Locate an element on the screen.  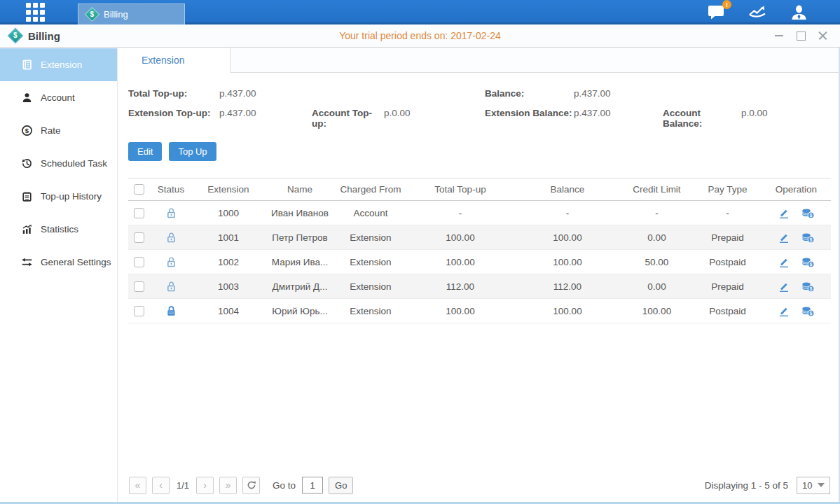
account-topup-label: Account Top-up: is located at coordinates (347, 118).